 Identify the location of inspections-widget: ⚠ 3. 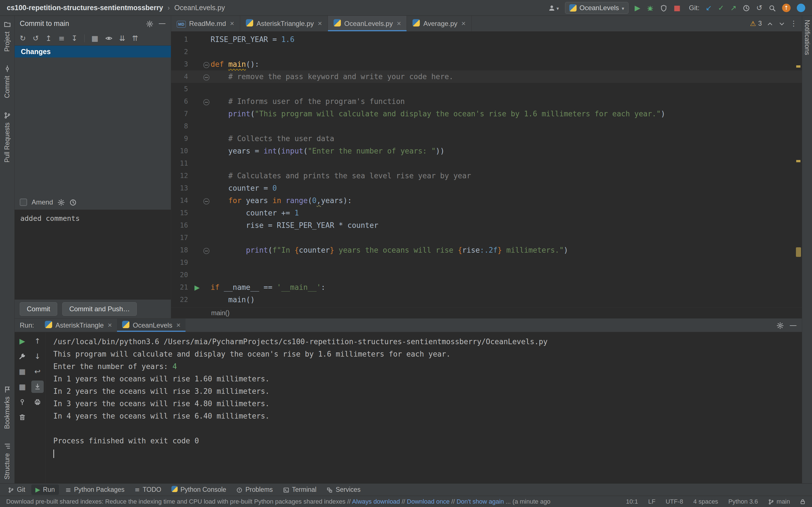
(756, 23).